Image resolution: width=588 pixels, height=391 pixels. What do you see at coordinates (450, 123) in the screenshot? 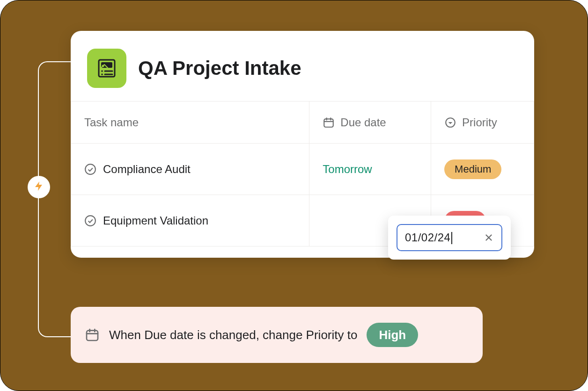
I see `dropdown-circle-icon` at bounding box center [450, 123].